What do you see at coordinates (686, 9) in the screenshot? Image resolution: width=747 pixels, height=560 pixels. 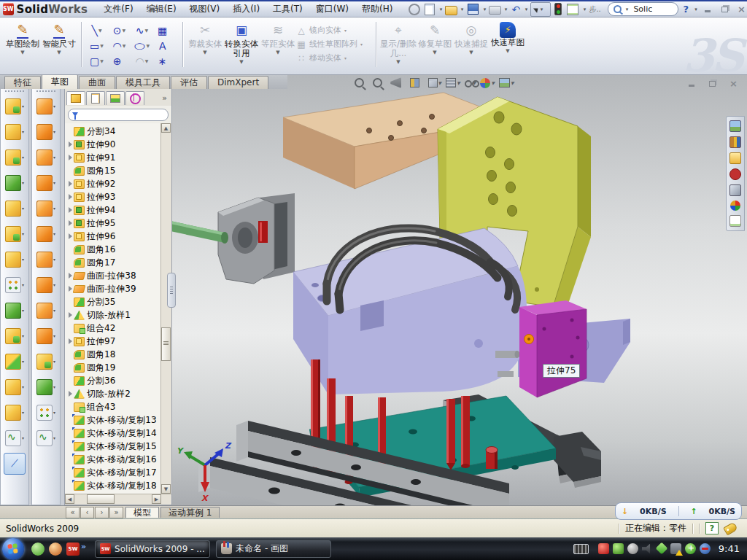 I see `help-button: ?` at bounding box center [686, 9].